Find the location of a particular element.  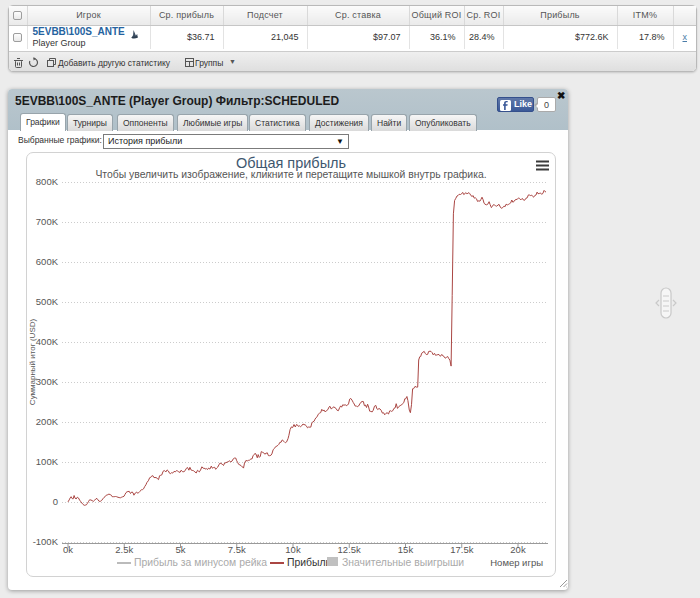

svg-text: 15k is located at coordinates (406, 550).